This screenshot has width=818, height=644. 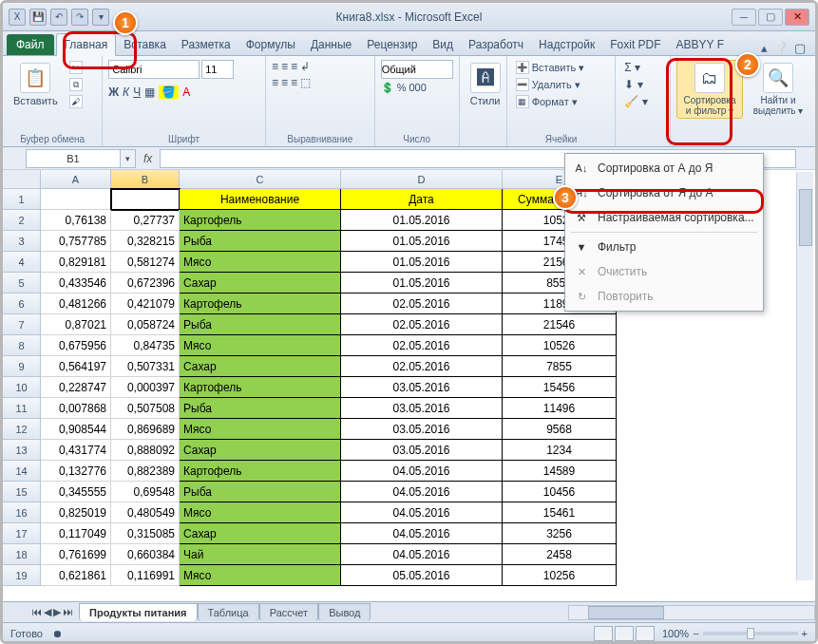 What do you see at coordinates (422, 180) in the screenshot?
I see `col-head-d: D` at bounding box center [422, 180].